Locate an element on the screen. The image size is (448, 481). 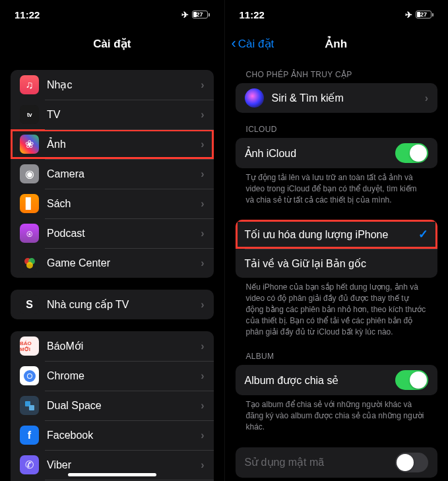
row-label: BáoMới is located at coordinates (124, 346).